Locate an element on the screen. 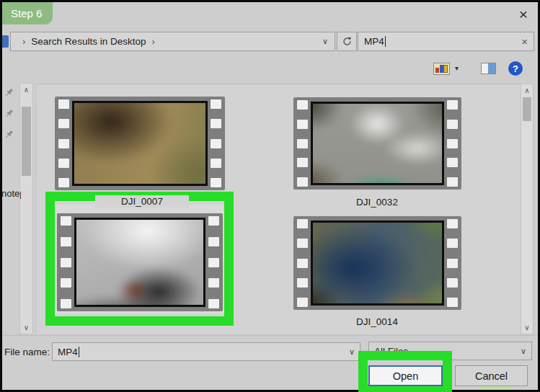 The image size is (540, 392). search-value: MP4 is located at coordinates (374, 42).